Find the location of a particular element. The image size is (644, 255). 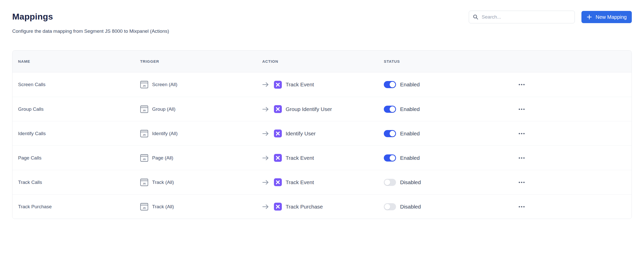

plus-icon is located at coordinates (589, 17).